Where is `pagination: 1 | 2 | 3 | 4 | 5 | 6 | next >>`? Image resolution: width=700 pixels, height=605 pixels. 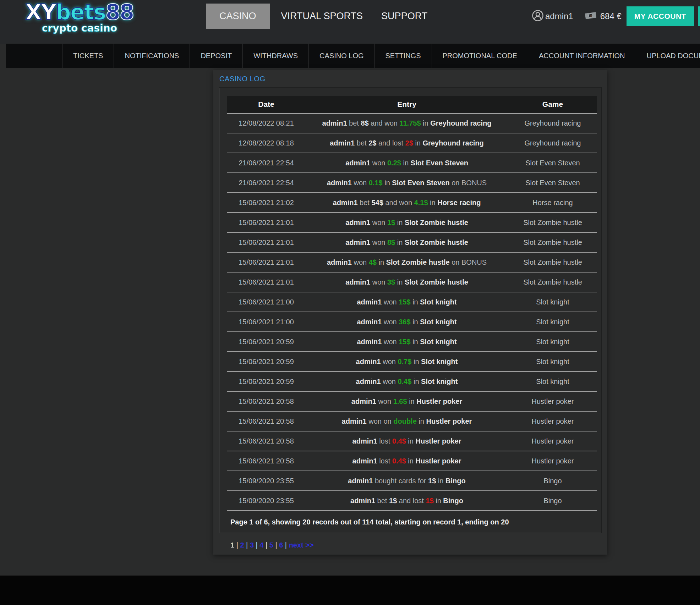 pagination: 1 | 2 | 3 | 4 | 5 | 6 | next >> is located at coordinates (416, 545).